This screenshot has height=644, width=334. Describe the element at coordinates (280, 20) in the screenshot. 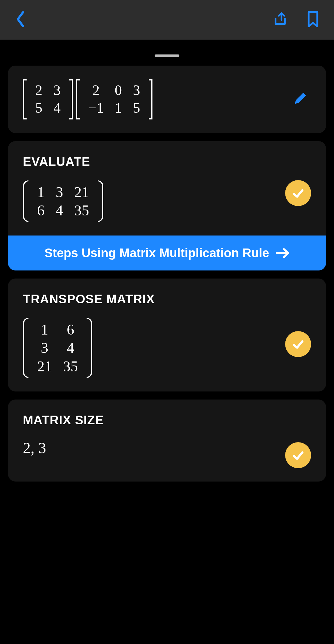

I see `share-button` at that location.